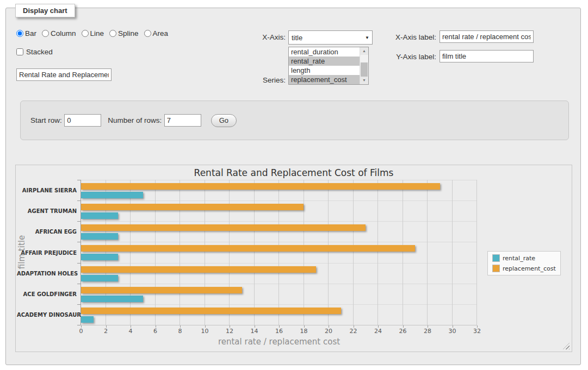 This screenshot has width=588, height=370. Describe the element at coordinates (324, 79) in the screenshot. I see `series-option-replacement_cost: replacement_cost` at that location.